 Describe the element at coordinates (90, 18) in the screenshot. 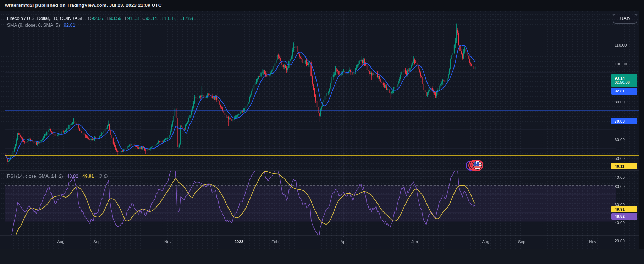

I see `open-label: O` at that location.